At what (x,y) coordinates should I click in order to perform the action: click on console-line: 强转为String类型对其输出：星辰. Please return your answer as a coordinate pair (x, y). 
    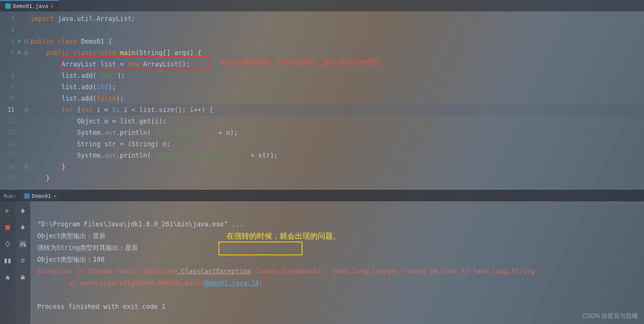
    Looking at the image, I should click on (87, 248).